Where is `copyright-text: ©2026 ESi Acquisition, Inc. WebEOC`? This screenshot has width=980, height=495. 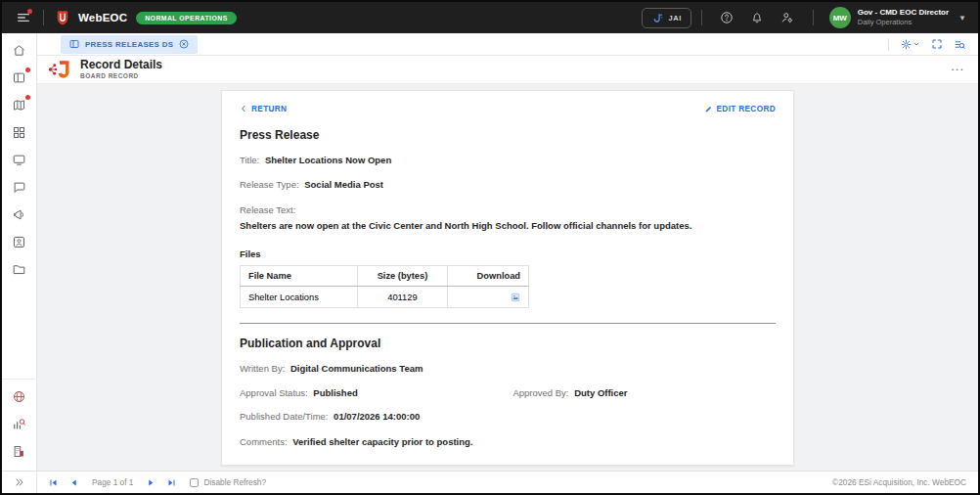
copyright-text: ©2026 ESi Acquisition, Inc. WebEOC is located at coordinates (900, 482).